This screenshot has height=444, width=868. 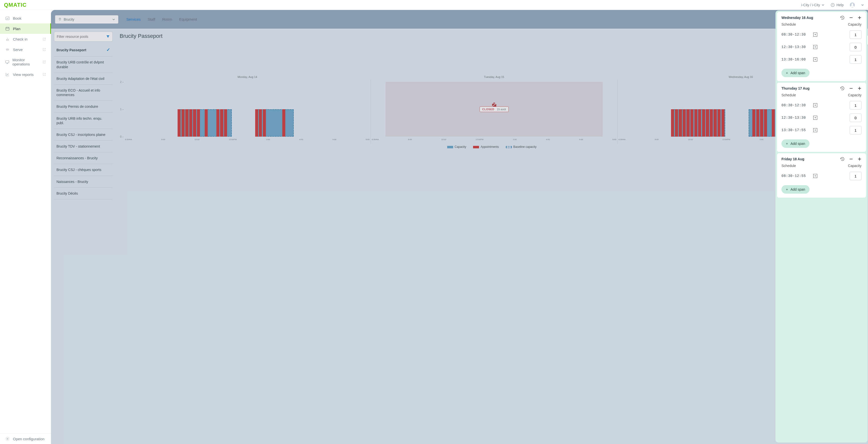 What do you see at coordinates (494, 112) in the screenshot?
I see `chart-day: Tuesday, Aug 15CLOSED15 août6:00AM8:0010…` at bounding box center [494, 112].